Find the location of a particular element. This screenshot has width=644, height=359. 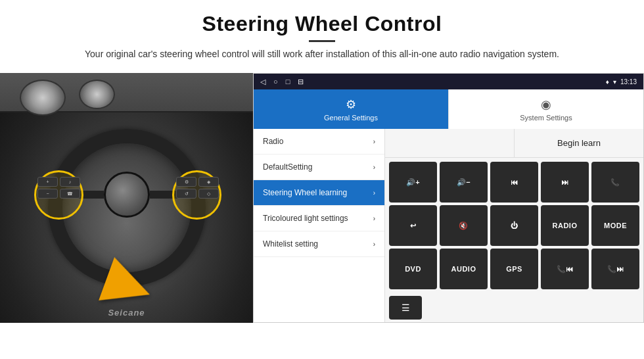

call-next-button: 📞⏭ is located at coordinates (615, 269).